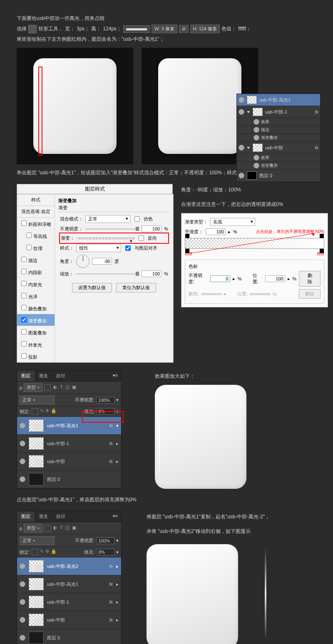 This screenshot has width=333, height=644. What do you see at coordinates (36, 272) in the screenshot?
I see `opt-innershadow: 内阴影` at bounding box center [36, 272].